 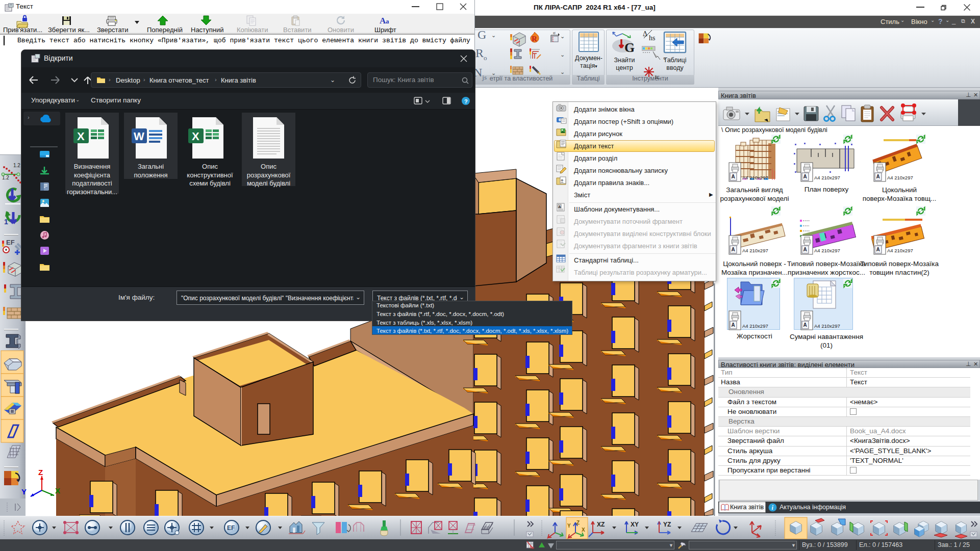 What do you see at coordinates (569, 526) in the screenshot?
I see `svg-text: Y` at bounding box center [569, 526].